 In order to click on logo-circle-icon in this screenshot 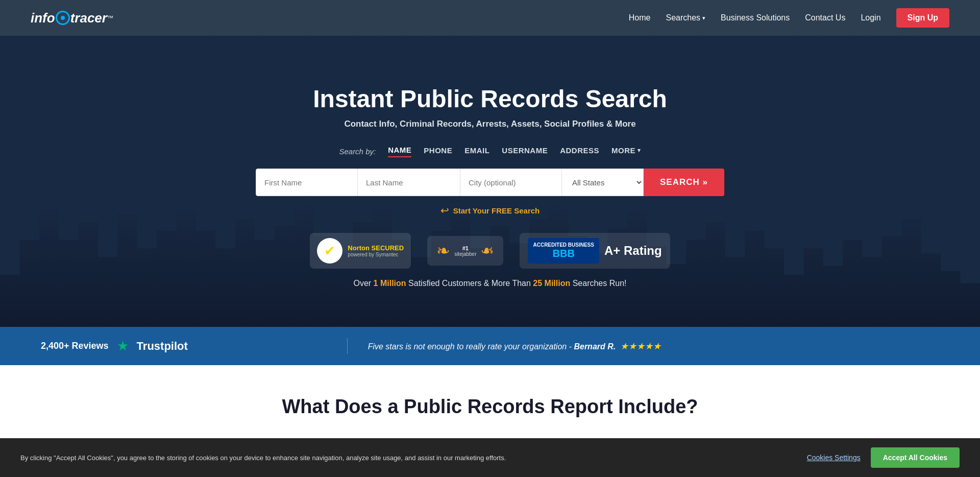, I will do `click(63, 18)`.